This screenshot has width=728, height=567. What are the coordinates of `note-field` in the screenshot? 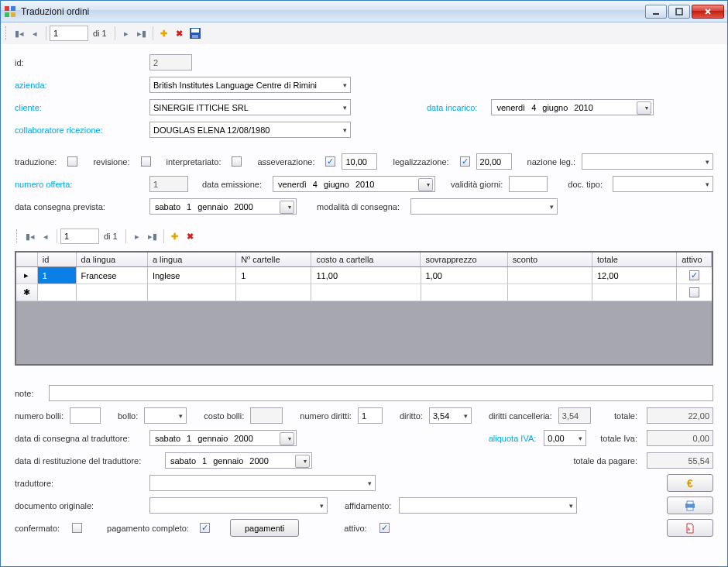 It's located at (381, 393).